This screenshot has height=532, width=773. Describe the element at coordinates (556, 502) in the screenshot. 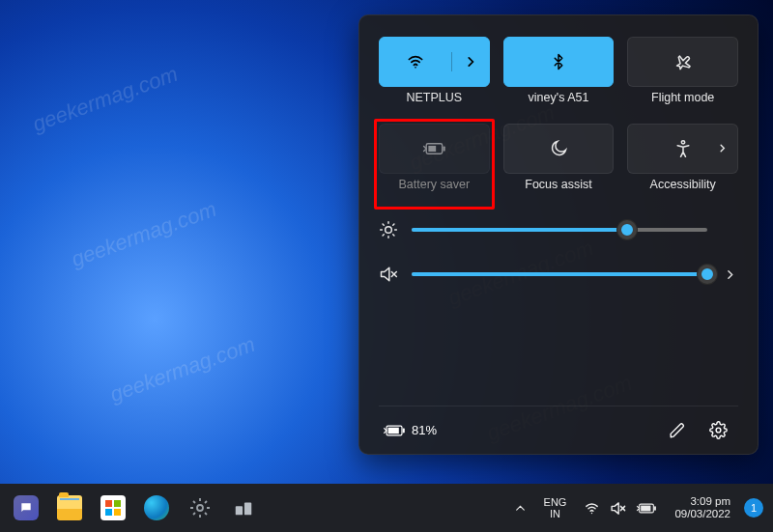

I see `language-code: ENG` at that location.